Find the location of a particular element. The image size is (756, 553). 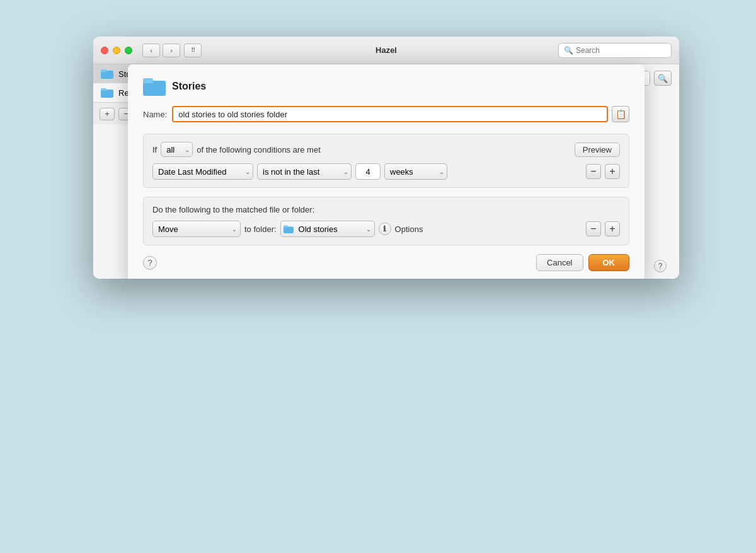

close-button is located at coordinates (105, 50).